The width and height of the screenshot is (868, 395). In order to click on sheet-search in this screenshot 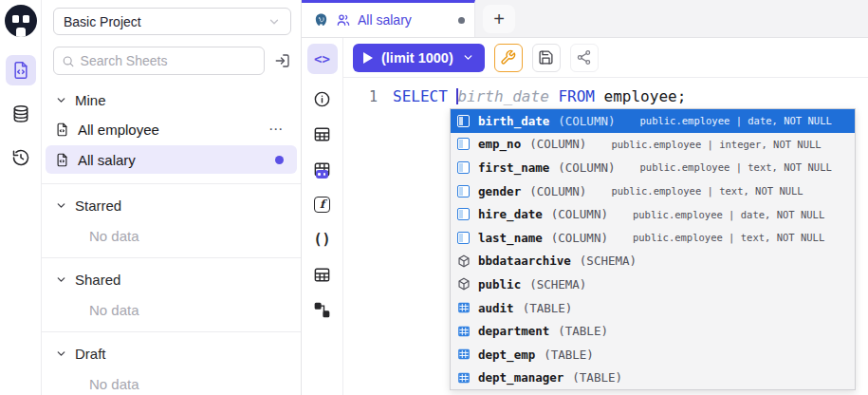, I will do `click(159, 61)`.